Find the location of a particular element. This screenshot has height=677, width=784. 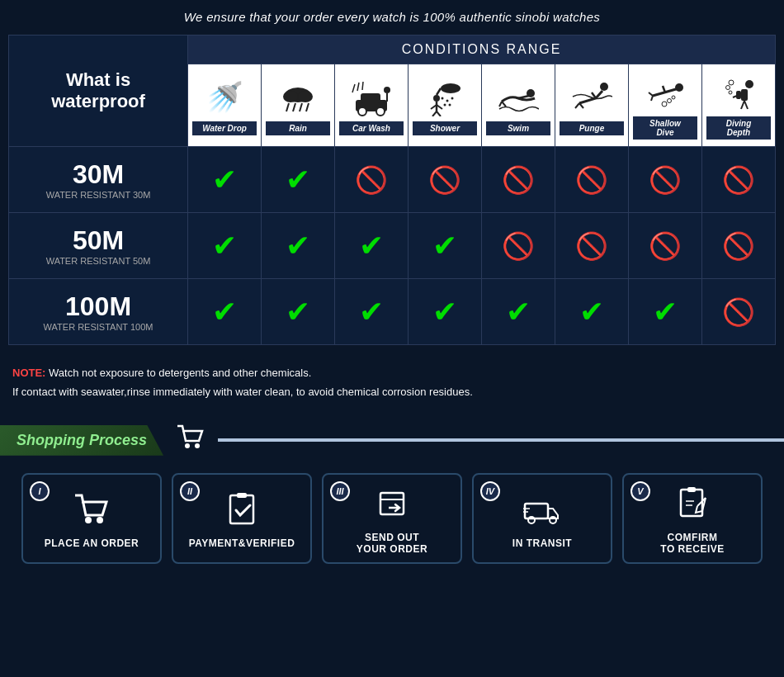

30m-description: WATER RESISTANT 30M is located at coordinates (98, 195).